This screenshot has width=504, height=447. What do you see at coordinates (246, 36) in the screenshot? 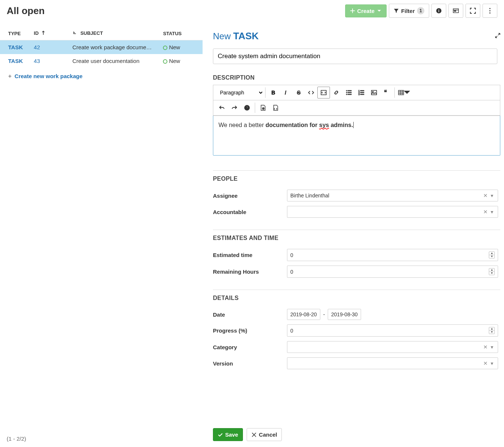
I see `work-package-type: TASK` at bounding box center [246, 36].